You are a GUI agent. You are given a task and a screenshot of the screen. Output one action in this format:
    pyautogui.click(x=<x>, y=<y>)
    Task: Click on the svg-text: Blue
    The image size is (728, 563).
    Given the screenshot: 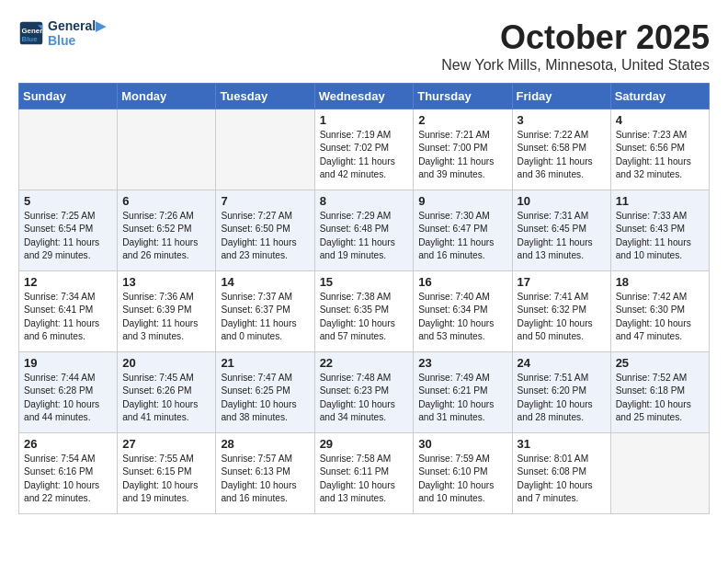 What is the action you would take?
    pyautogui.click(x=30, y=39)
    